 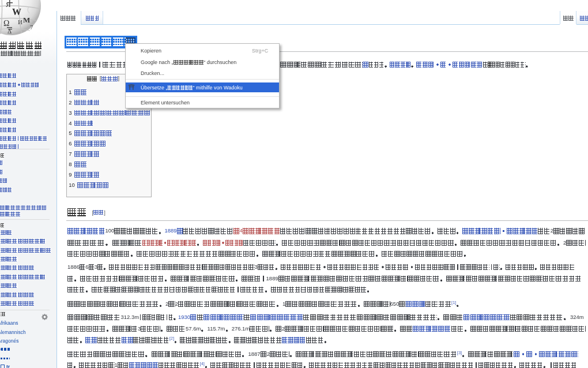 I want to click on svg-text: 7, so click(x=32, y=27).